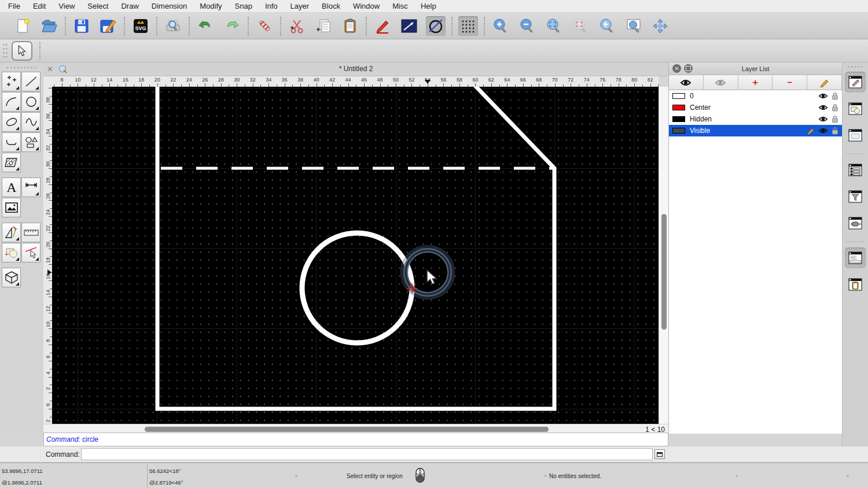 The height and width of the screenshot is (488, 868). What do you see at coordinates (855, 197) in the screenshot?
I see `selection-filter-dock-icon` at bounding box center [855, 197].